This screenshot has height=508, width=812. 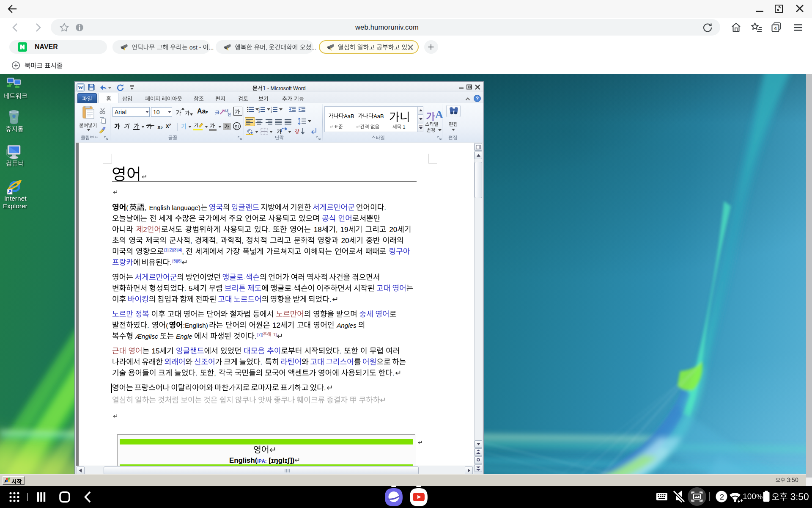 I want to click on svg-text: 12, so click(x=277, y=325).